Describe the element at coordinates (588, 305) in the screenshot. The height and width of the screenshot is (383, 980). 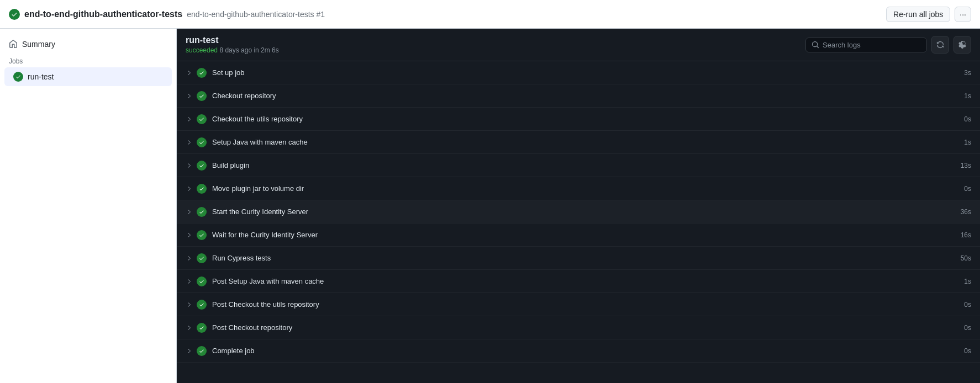
I see `step-name: Post Checkout the utils repository` at that location.